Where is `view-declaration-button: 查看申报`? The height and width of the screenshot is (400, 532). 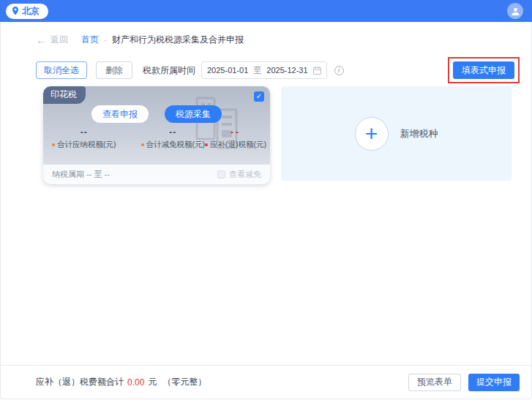
view-declaration-button: 查看申报 is located at coordinates (120, 114).